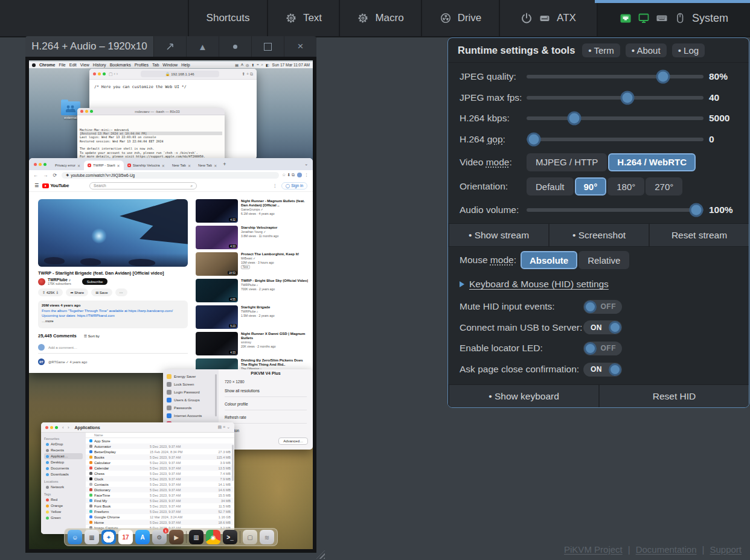 Image resolution: width=750 pixels, height=560 pixels. Describe the element at coordinates (252, 291) in the screenshot. I see `related-video-item: 4:55 TWRP - Bright Blue Sky (Official Vi…` at that location.